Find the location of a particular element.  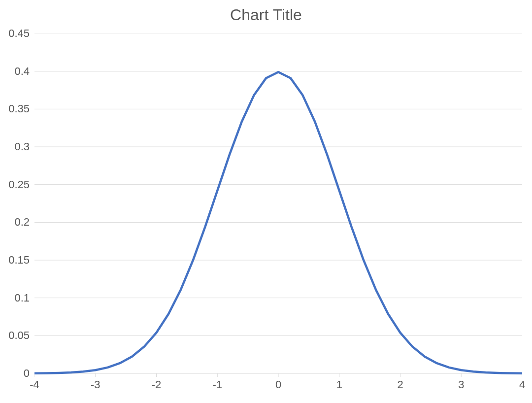

x-tick-label: -2 is located at coordinates (157, 385).